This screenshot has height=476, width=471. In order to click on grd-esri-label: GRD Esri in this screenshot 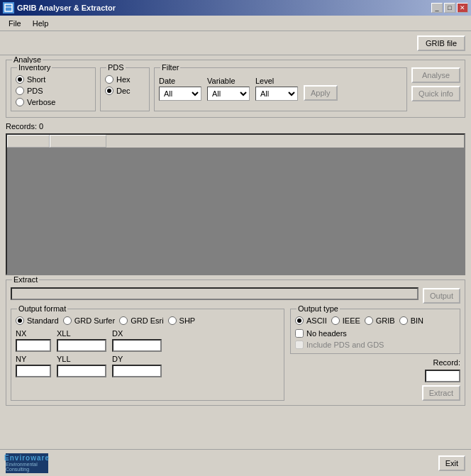, I will do `click(147, 321)`.